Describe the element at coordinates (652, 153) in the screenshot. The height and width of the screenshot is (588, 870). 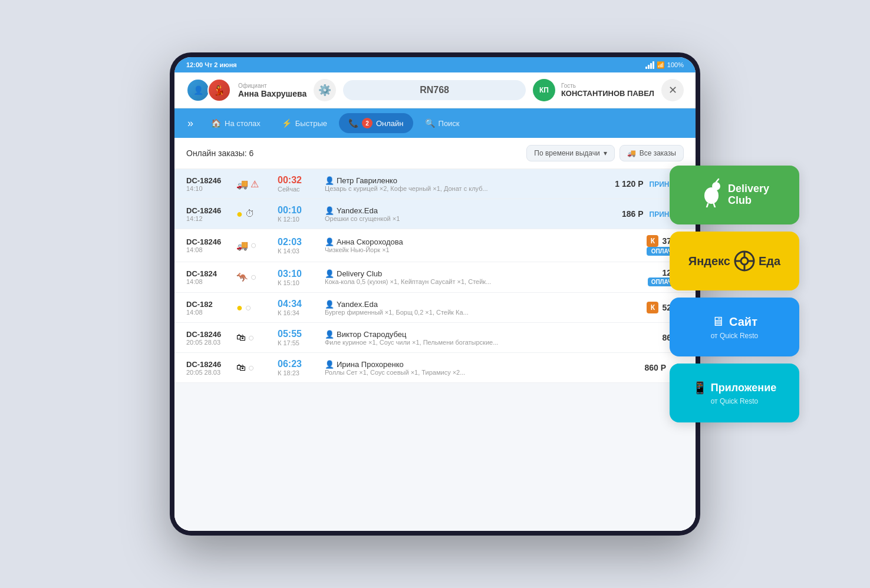
I see `filter-all-button: 🚚 Все заказы` at that location.